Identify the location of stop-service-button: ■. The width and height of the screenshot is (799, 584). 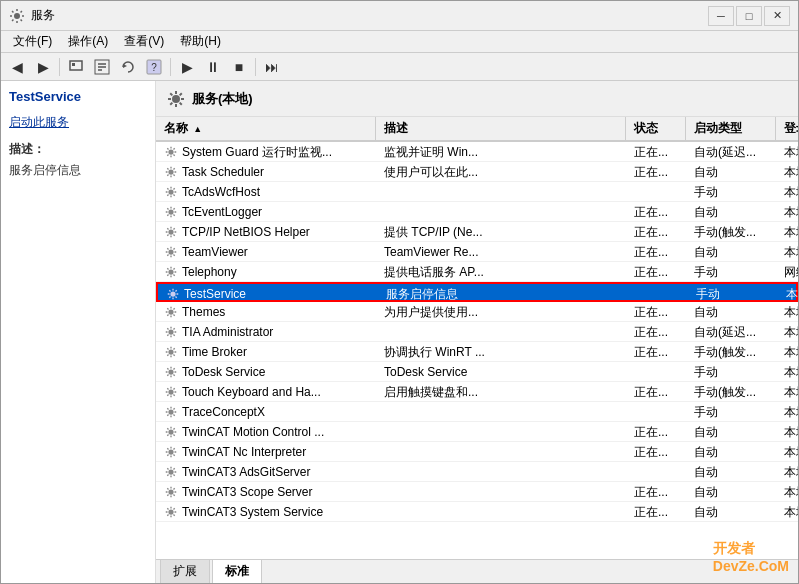
(239, 67).